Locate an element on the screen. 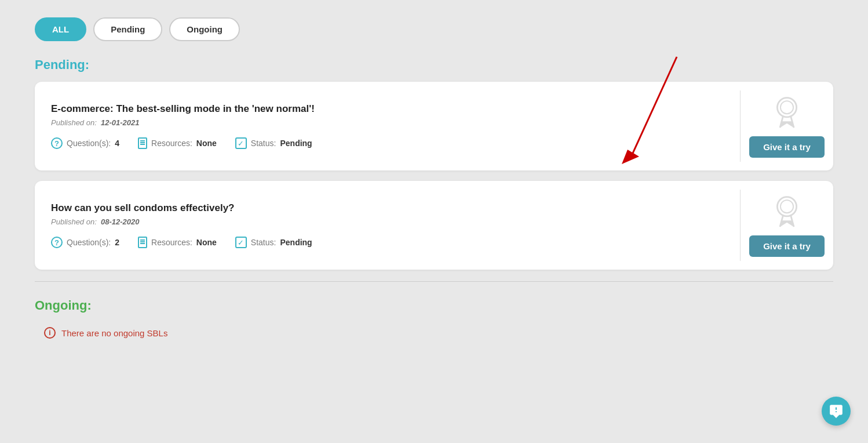  card-1-try-button: Give it a try is located at coordinates (787, 147).